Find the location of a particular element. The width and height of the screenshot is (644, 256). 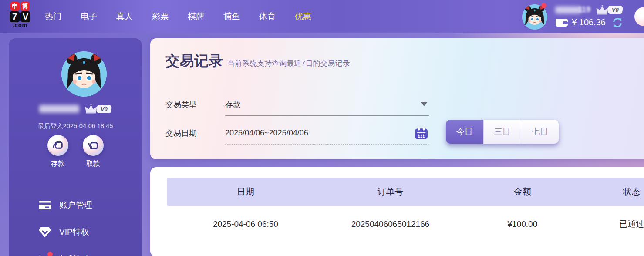

deposit-icon is located at coordinates (58, 145).